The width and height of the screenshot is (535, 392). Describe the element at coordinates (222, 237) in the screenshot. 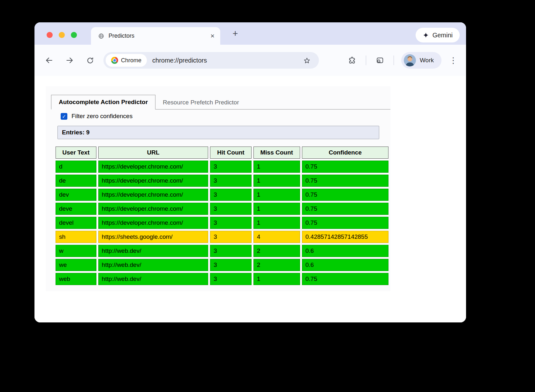

I see `table-row: shhttps://sheets.google.com/340.42857142…` at that location.